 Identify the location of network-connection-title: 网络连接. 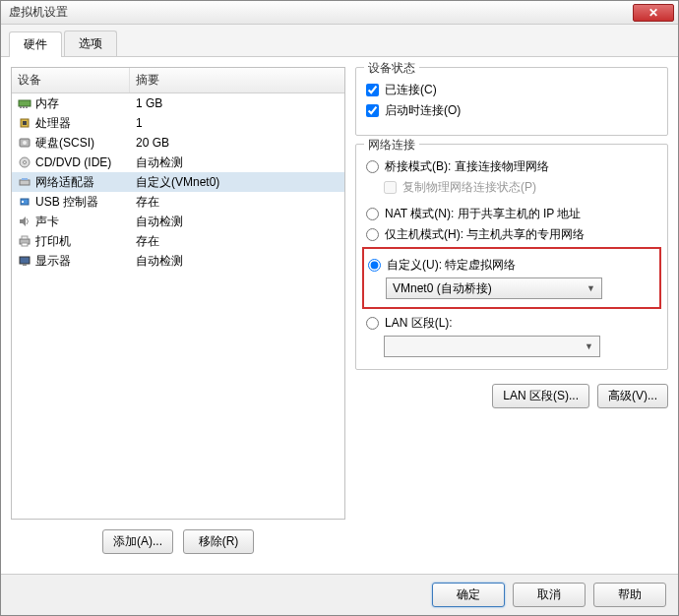
(392, 146).